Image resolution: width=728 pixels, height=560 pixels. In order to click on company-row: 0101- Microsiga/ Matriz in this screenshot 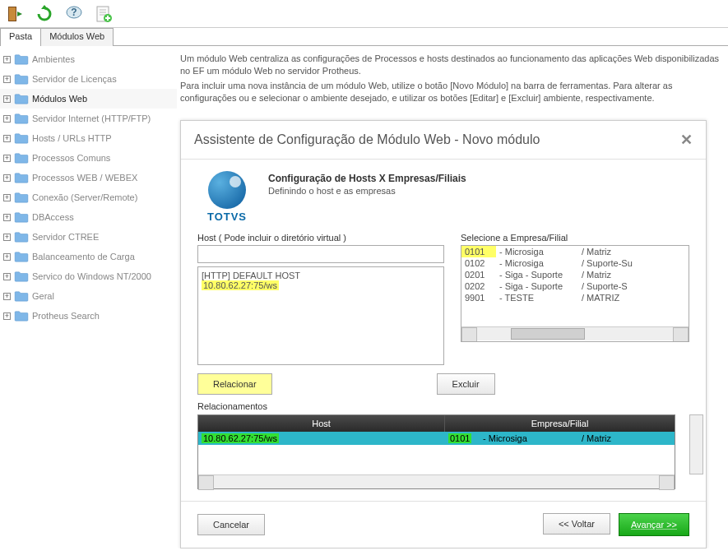, I will do `click(575, 252)`.